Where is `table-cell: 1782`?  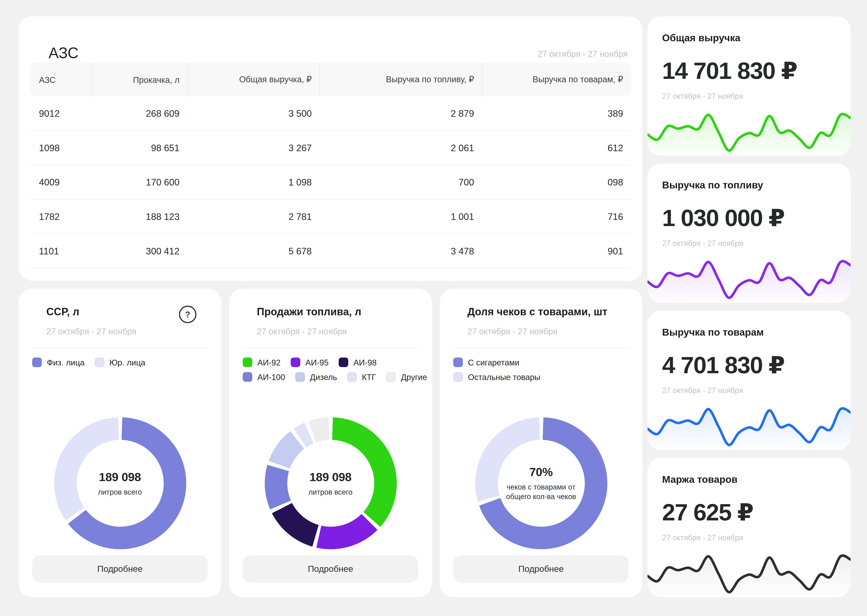 table-cell: 1782 is located at coordinates (61, 216).